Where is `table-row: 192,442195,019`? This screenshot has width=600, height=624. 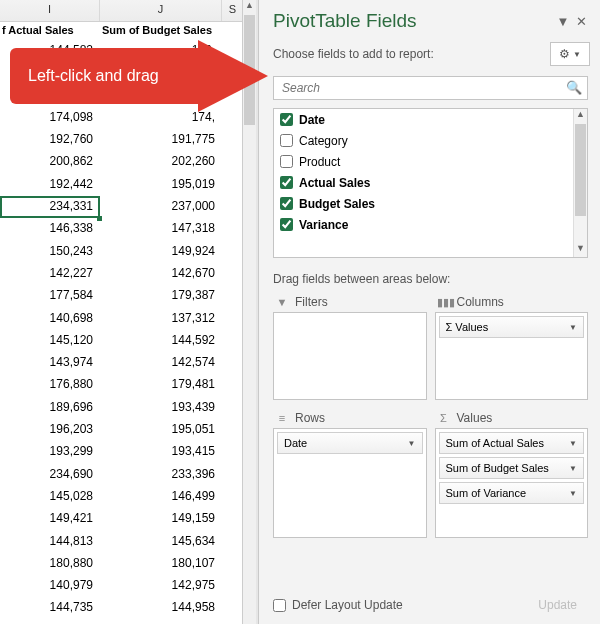 table-row: 192,442195,019 is located at coordinates (122, 185).